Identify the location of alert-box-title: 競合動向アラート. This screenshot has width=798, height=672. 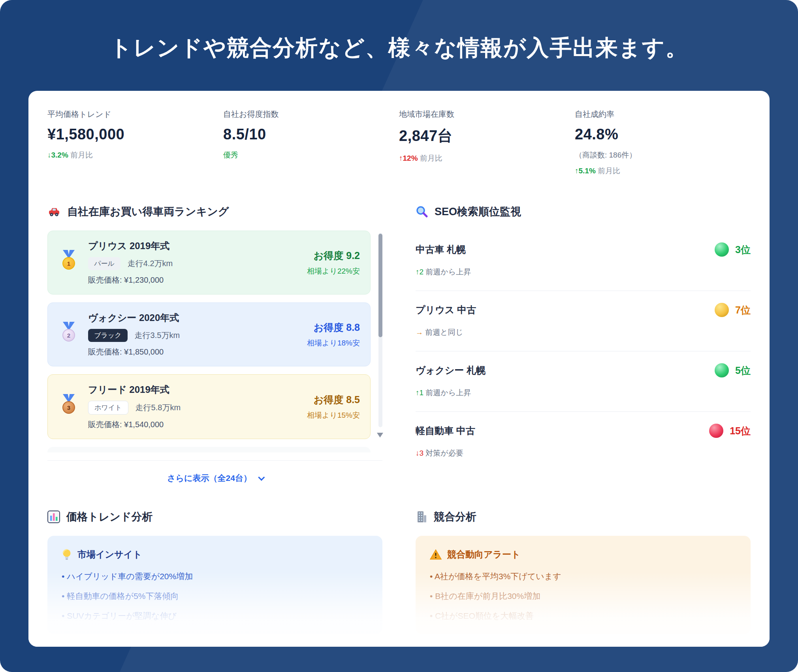
(583, 554).